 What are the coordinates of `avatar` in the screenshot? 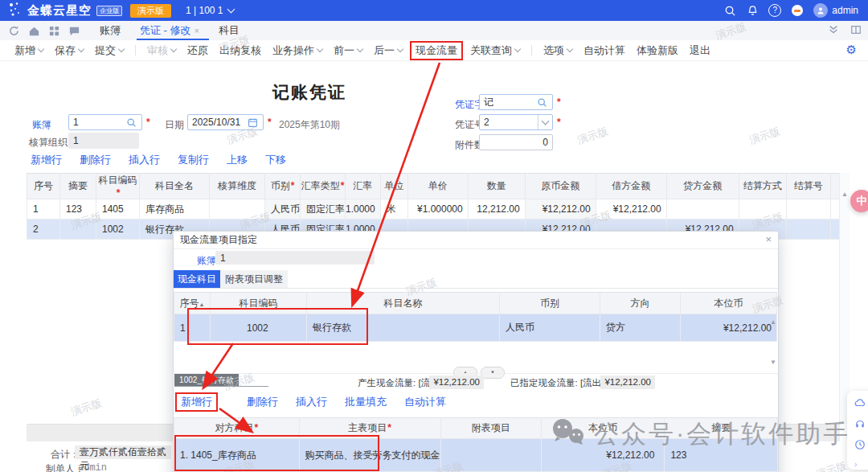 It's located at (821, 10).